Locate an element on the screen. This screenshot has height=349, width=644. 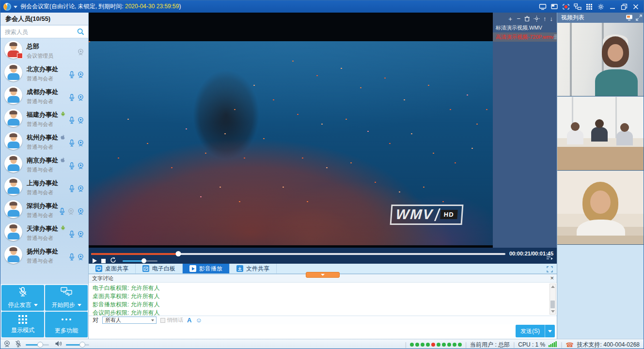
close-icon is located at coordinates (636, 7).